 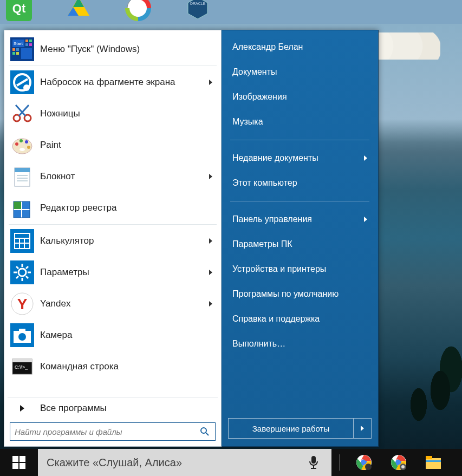 I want to click on windows-logo-icon, so click(x=19, y=462).